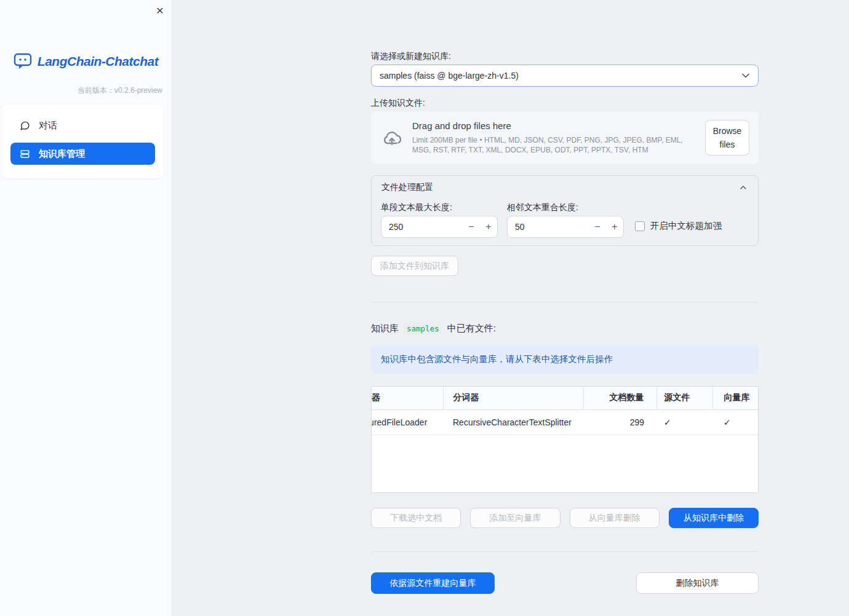 The width and height of the screenshot is (849, 616). Describe the element at coordinates (640, 226) in the screenshot. I see `checkbox-icon` at that location.